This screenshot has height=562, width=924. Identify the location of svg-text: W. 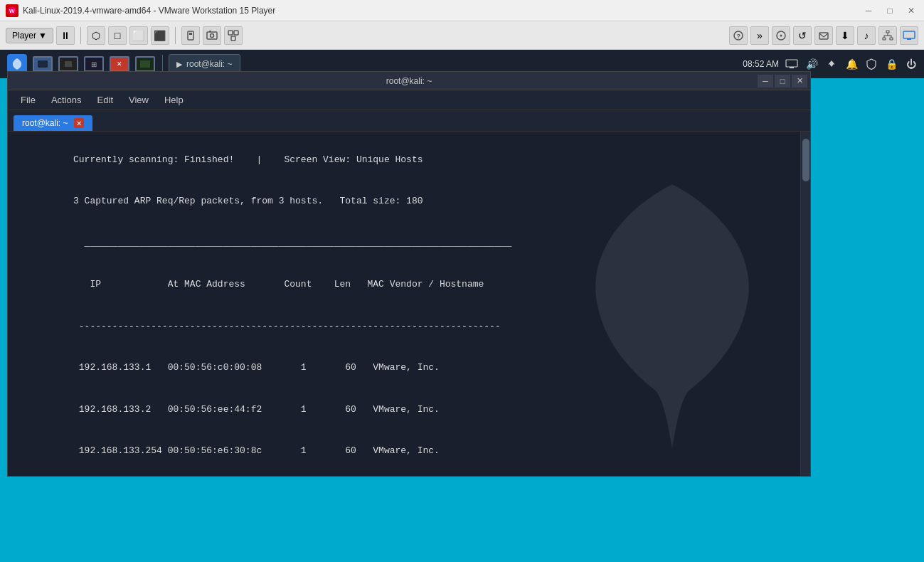
(12, 11).